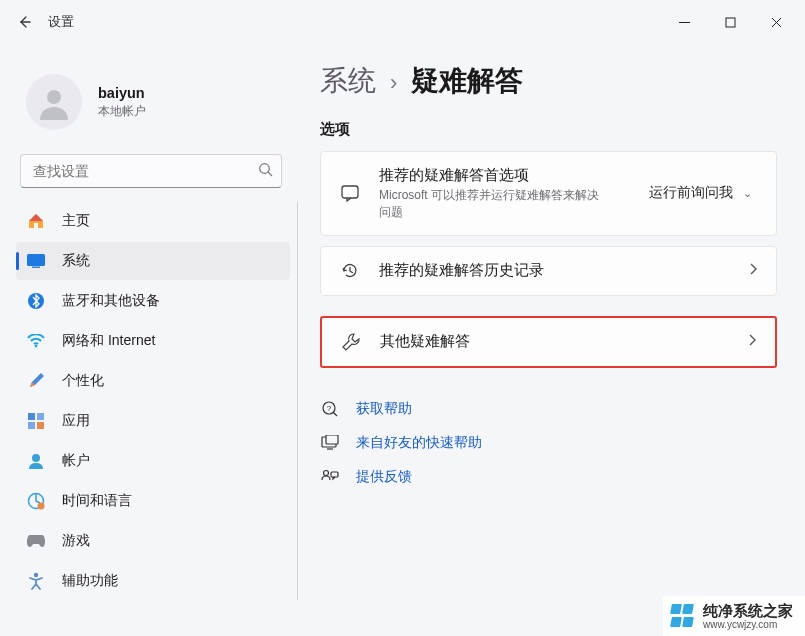 The width and height of the screenshot is (805, 636). I want to click on chat-icon, so click(350, 193).